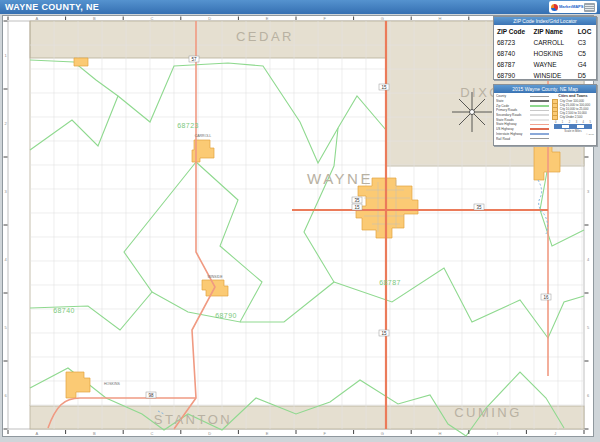  Describe the element at coordinates (545, 32) in the screenshot. I see `zip-table-header-row: ZIP Code ZIP Name LOC` at that location.